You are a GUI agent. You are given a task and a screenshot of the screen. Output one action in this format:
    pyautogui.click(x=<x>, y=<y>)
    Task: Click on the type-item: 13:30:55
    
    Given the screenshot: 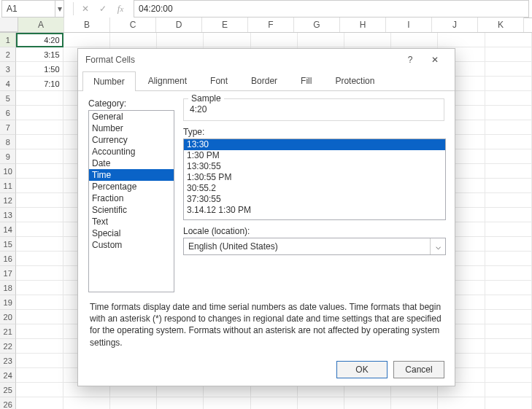 What is the action you would take?
    pyautogui.click(x=315, y=166)
    